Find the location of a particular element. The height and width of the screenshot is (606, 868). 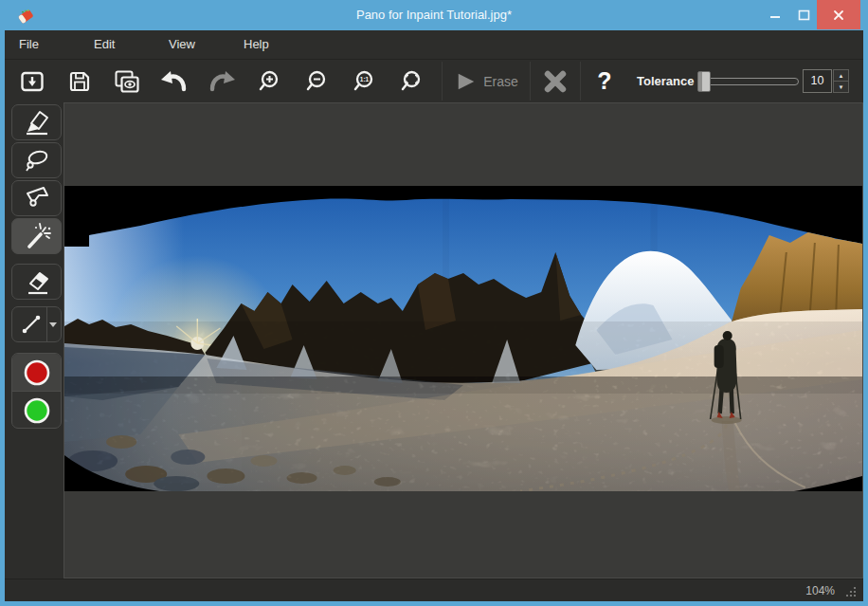

tolerance-spinner: ▲ ▼ is located at coordinates (841, 82).